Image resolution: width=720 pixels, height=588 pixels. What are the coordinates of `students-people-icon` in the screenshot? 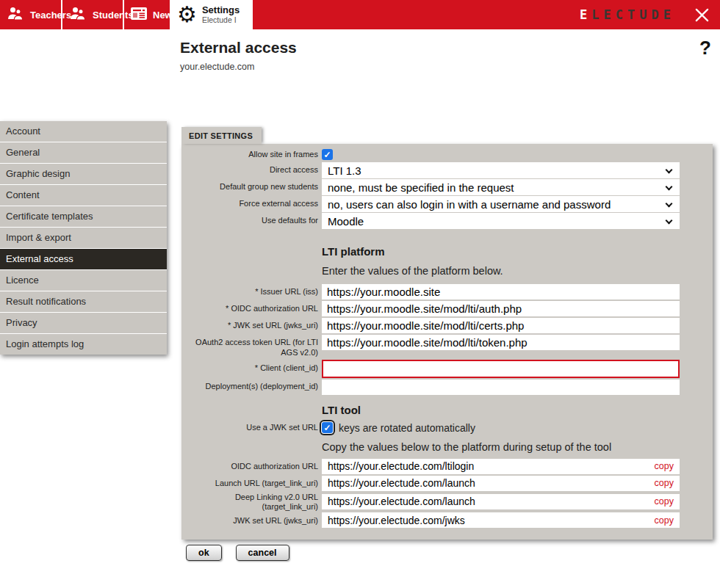 It's located at (78, 15).